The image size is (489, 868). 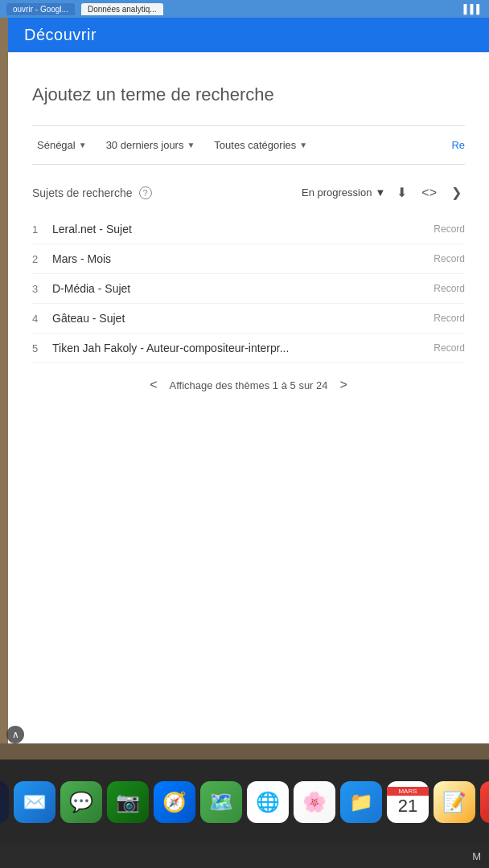 I want to click on period-filter: 30 derniers jours ▼, so click(x=151, y=145).